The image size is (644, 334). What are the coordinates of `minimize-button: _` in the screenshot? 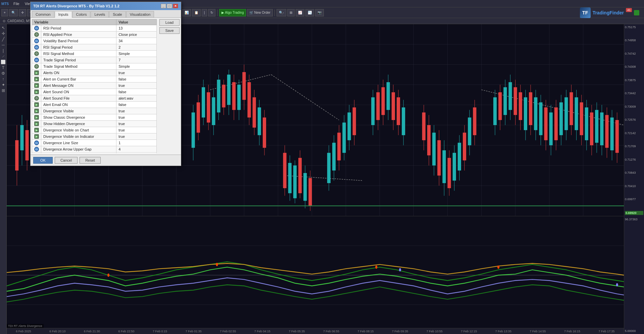 It's located at (163, 6).